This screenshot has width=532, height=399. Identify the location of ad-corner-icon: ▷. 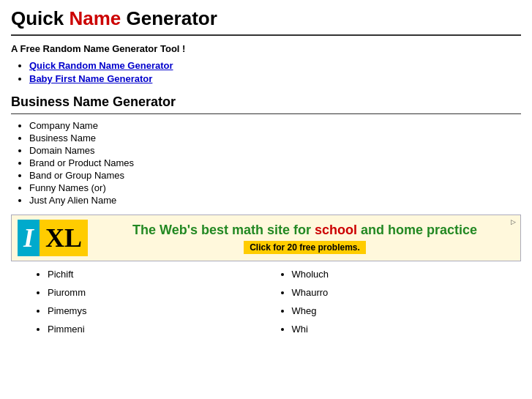
(514, 222).